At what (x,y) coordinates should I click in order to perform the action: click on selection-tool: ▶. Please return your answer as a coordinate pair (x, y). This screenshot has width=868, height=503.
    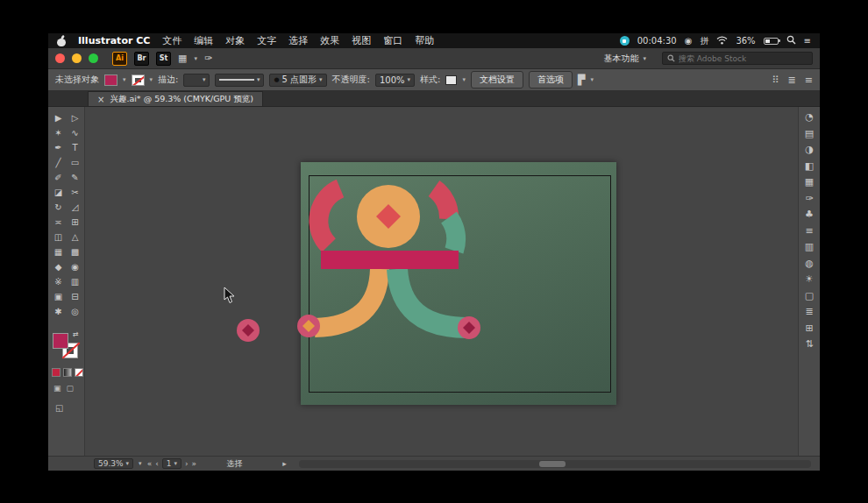
    Looking at the image, I should click on (59, 118).